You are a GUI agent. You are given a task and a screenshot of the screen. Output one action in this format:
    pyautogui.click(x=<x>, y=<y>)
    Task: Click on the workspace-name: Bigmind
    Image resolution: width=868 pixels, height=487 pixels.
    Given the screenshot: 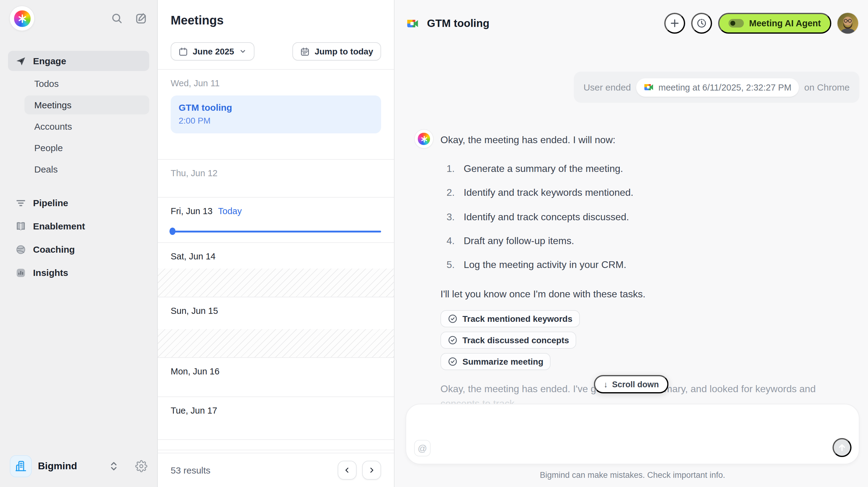 What is the action you would take?
    pyautogui.click(x=70, y=466)
    